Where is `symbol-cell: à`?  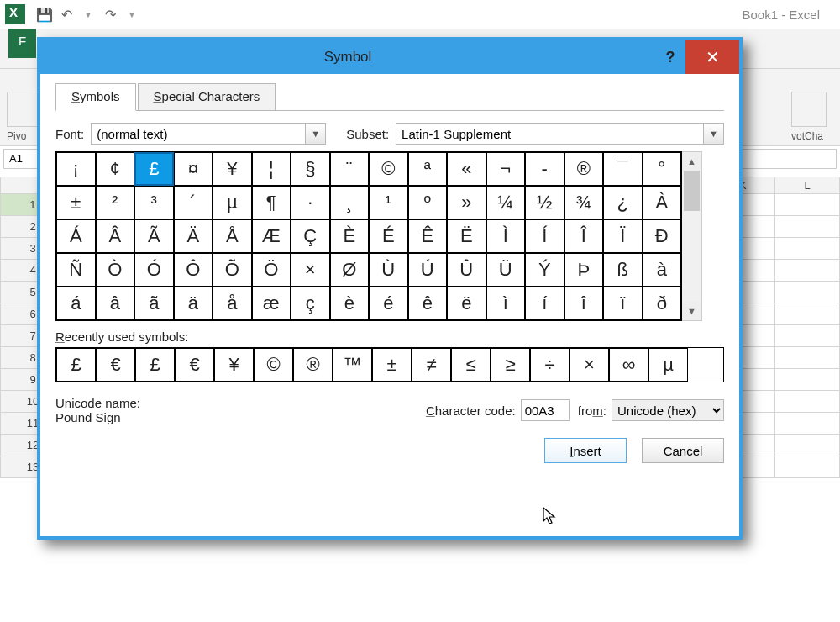
symbol-cell: à is located at coordinates (662, 270).